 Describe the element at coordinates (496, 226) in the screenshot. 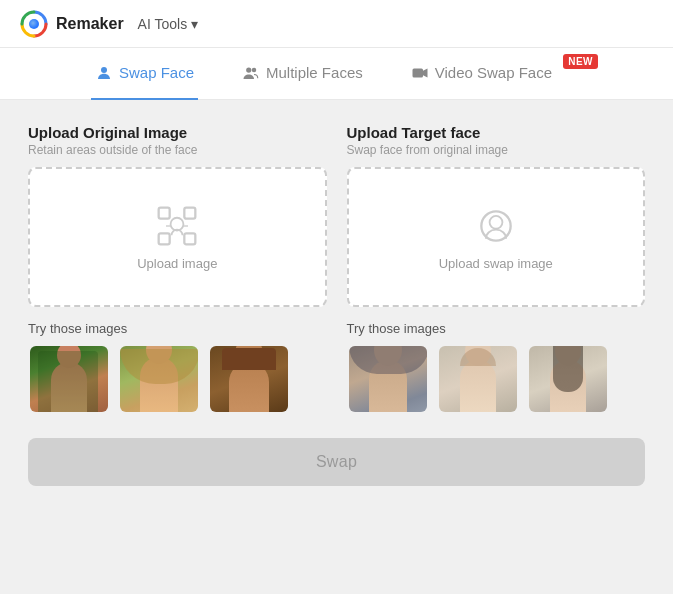

I see `face-target-icon` at that location.